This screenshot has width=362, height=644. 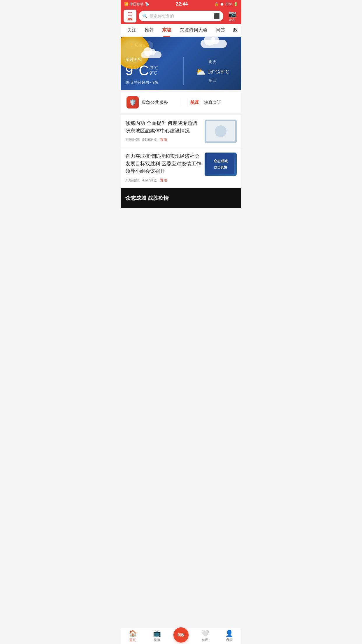 I want to click on tomorrow-label: 明天, so click(x=212, y=62).